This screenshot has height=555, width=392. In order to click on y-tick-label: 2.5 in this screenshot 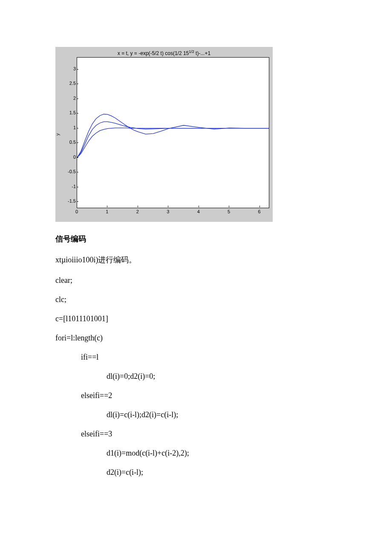, I will do `click(69, 83)`.